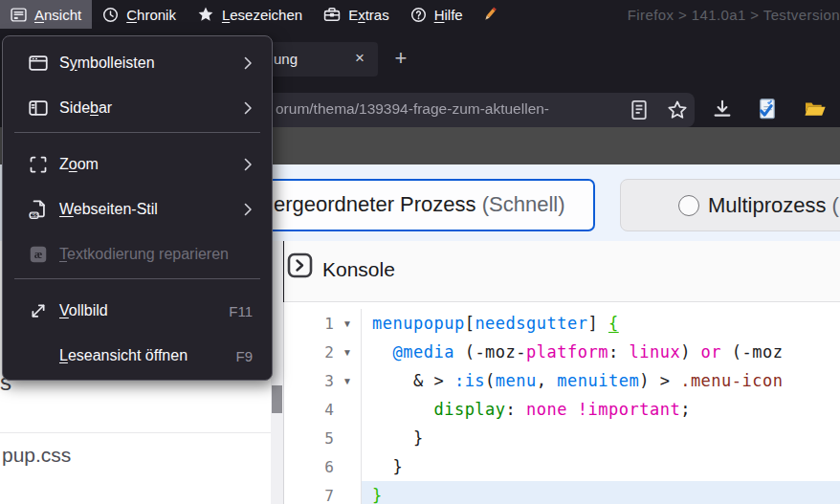  I want to click on menubar-item-ansicht: Ansicht, so click(46, 14).